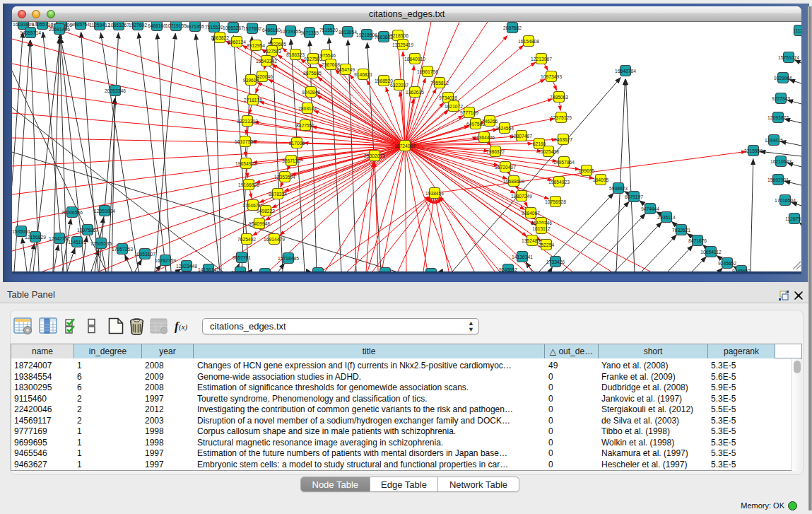 Image resolution: width=812 pixels, height=514 pixels. Describe the element at coordinates (563, 140) in the screenshot. I see `svg-text: 9463627` at that location.